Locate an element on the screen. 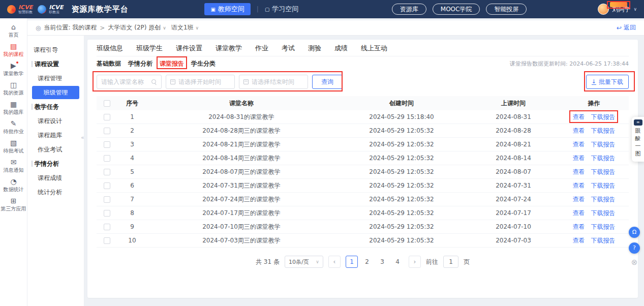 The height and width of the screenshot is (306, 644). secondary-tab: 学情分析 is located at coordinates (140, 64).